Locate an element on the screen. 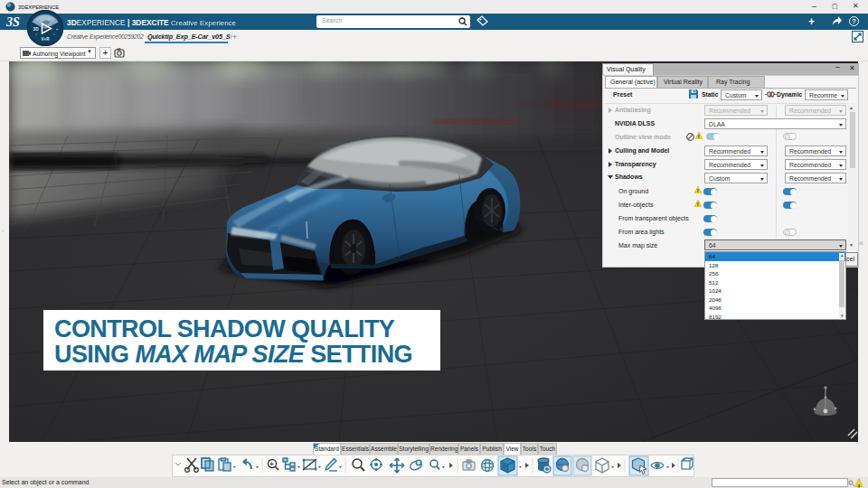 The height and width of the screenshot is (488, 868). svg-text: V+R is located at coordinates (46, 40).